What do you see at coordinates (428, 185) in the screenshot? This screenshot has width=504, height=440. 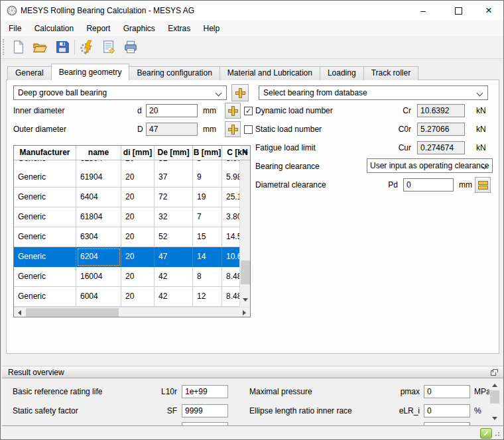 I see `diametral-clearance-input` at bounding box center [428, 185].